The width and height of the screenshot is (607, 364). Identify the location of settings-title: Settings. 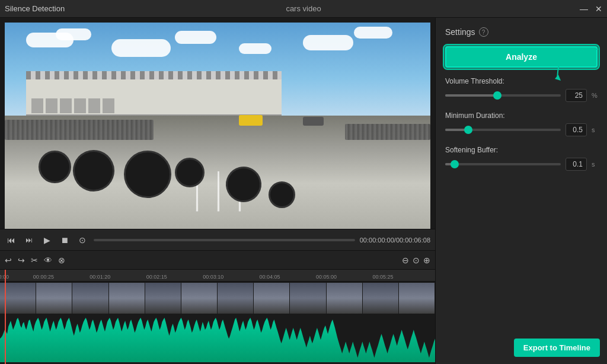
(460, 32).